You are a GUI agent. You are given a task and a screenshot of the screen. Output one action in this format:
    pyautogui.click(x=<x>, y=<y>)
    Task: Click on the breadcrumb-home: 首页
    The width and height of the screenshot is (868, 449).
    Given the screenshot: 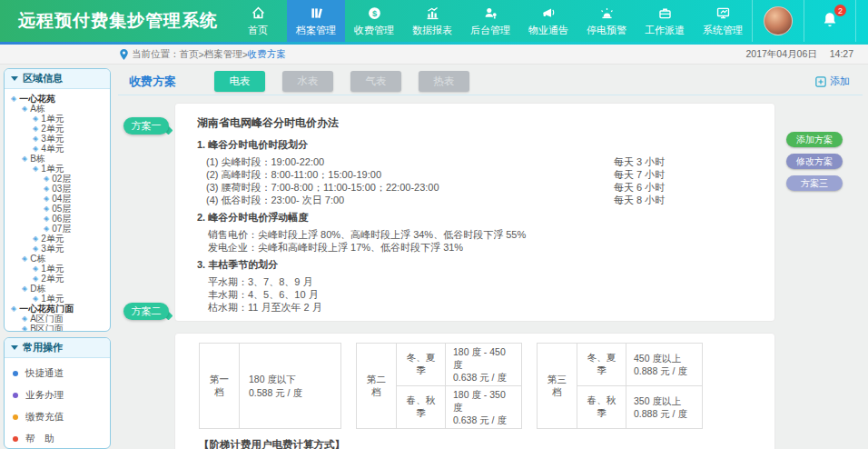 What is the action you would take?
    pyautogui.click(x=189, y=55)
    